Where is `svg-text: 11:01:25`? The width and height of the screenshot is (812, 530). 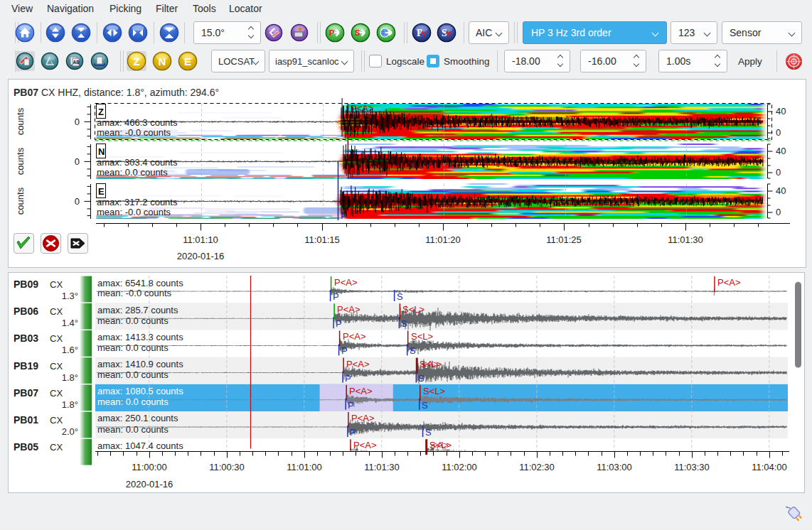 svg-text: 11:01:25 is located at coordinates (564, 240).